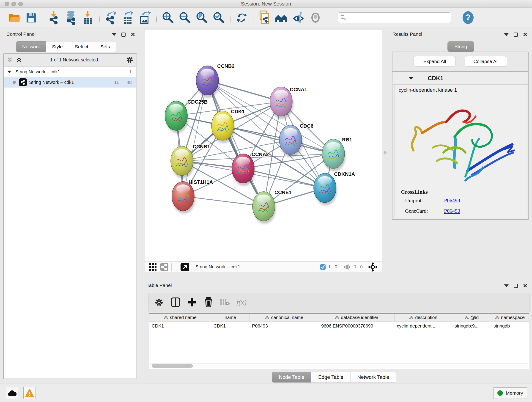 The image size is (532, 402). I want to click on column-header-namespace: namespace, so click(510, 318).